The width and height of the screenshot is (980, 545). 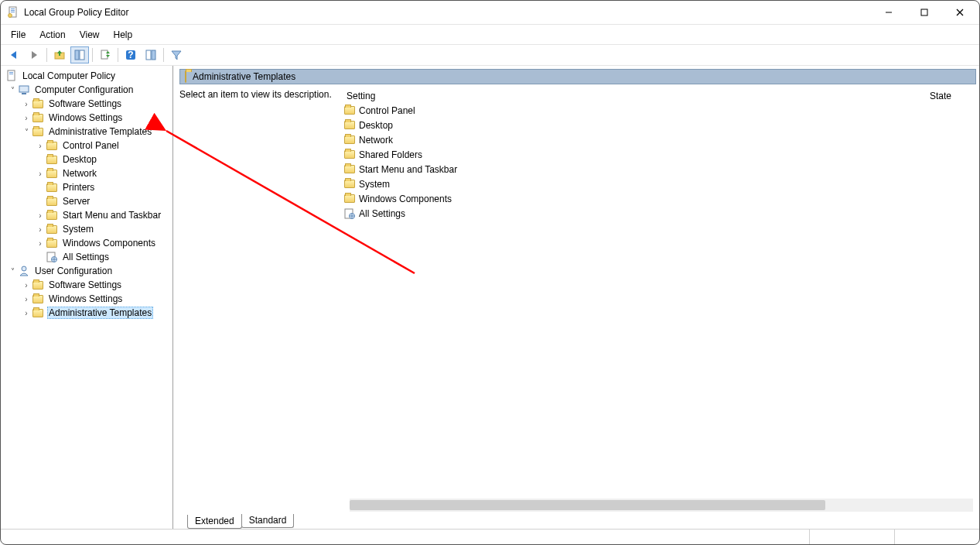 I want to click on view-tabs: Extended Standard, so click(x=578, y=521).